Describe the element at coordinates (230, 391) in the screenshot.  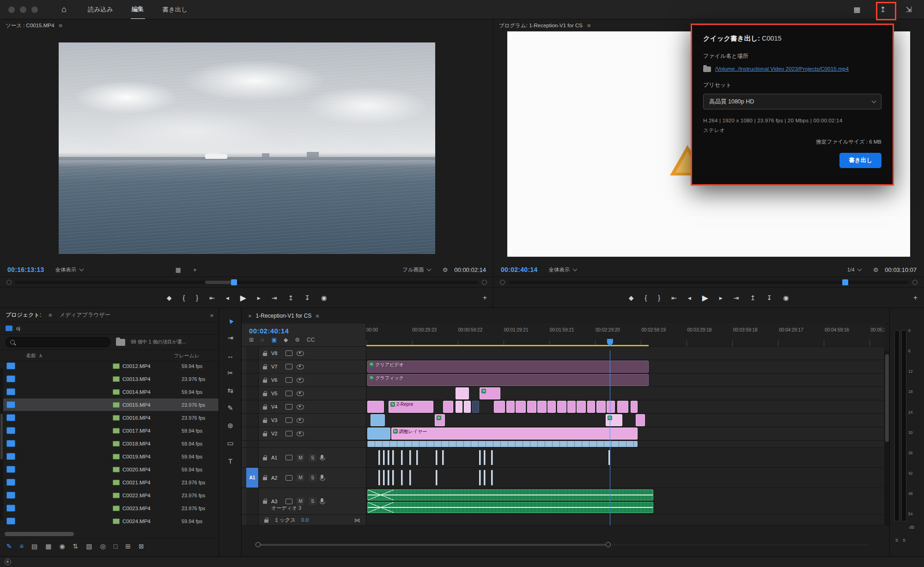
I see `slip-tool: ⇆` at that location.